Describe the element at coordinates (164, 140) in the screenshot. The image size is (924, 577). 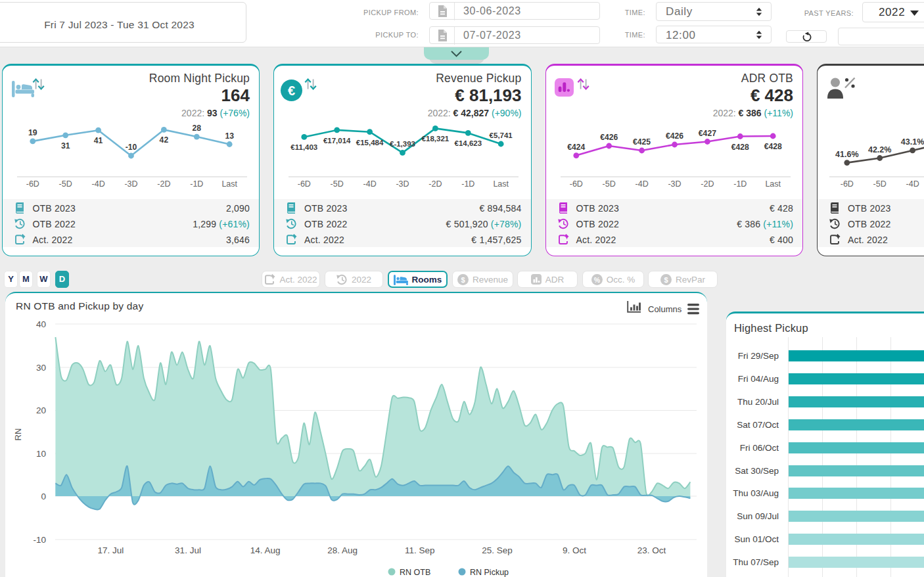
I see `svg-text: 42` at that location.